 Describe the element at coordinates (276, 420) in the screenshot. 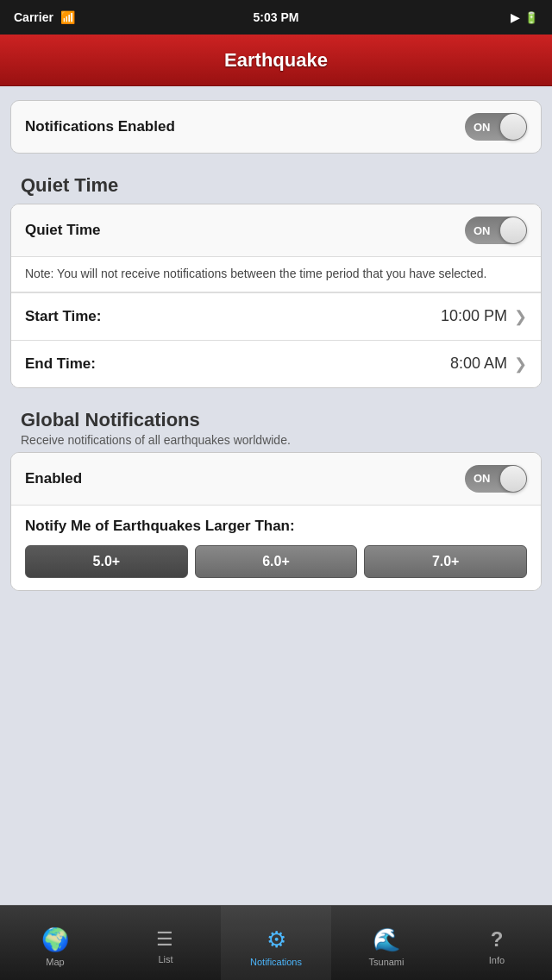

I see `global-notifications-title: Global Notifications` at that location.